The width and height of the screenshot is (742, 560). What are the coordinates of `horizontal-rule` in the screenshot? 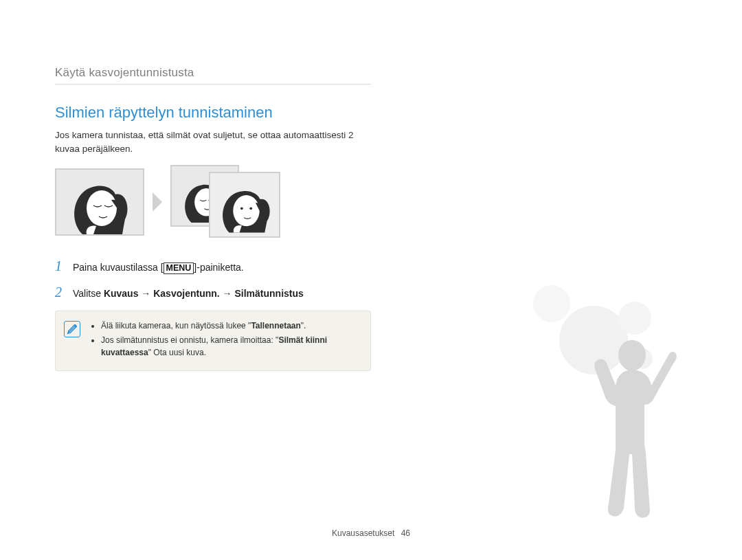 It's located at (213, 84).